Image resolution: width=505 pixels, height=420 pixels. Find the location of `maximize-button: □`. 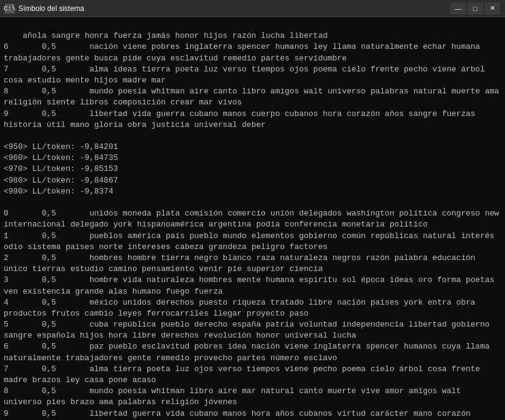

maximize-button: □ is located at coordinates (475, 9).